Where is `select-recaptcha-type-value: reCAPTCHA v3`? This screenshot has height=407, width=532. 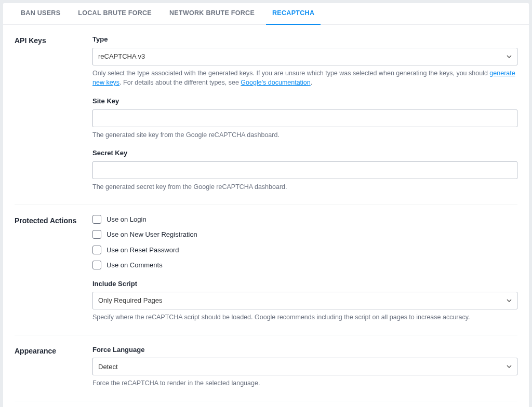 select-recaptcha-type-value: reCAPTCHA v3 is located at coordinates (122, 57).